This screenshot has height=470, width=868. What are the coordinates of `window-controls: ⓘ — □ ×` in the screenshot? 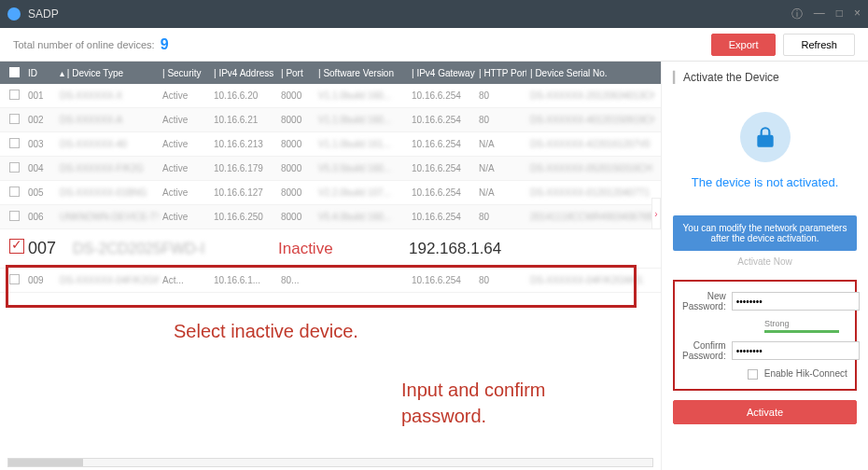 It's located at (826, 15).